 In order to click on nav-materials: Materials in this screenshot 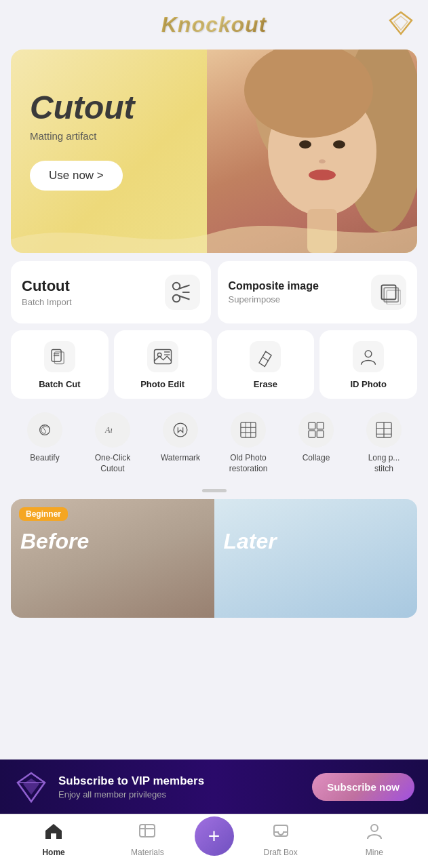, I will do `click(147, 840)`.